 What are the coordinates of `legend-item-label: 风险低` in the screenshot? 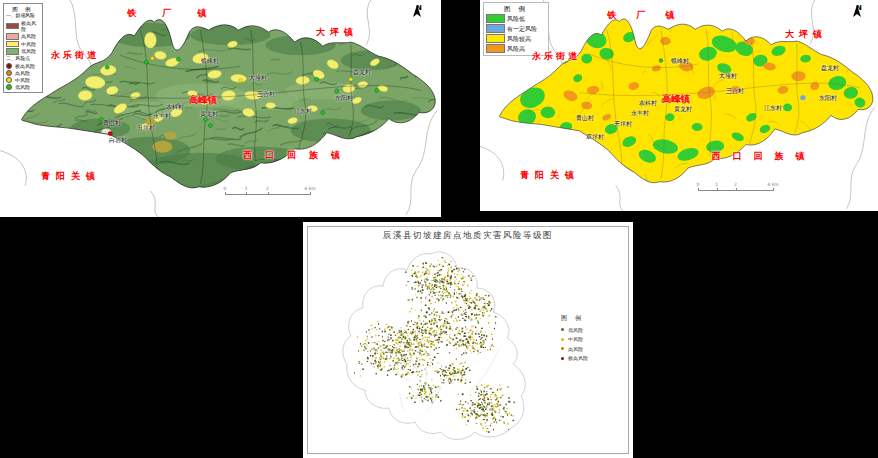 It's located at (516, 19).